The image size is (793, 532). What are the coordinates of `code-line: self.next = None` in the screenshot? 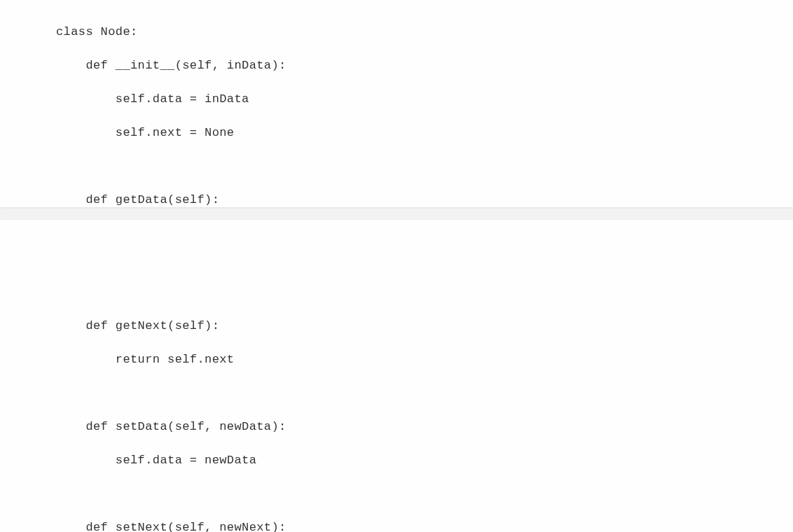 It's located at (425, 133).